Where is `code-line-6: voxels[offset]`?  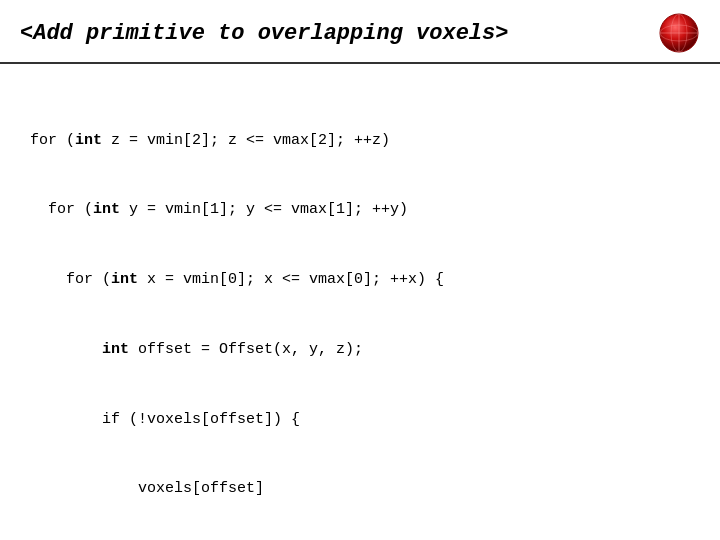
code-line-6: voxels[offset] is located at coordinates (360, 488).